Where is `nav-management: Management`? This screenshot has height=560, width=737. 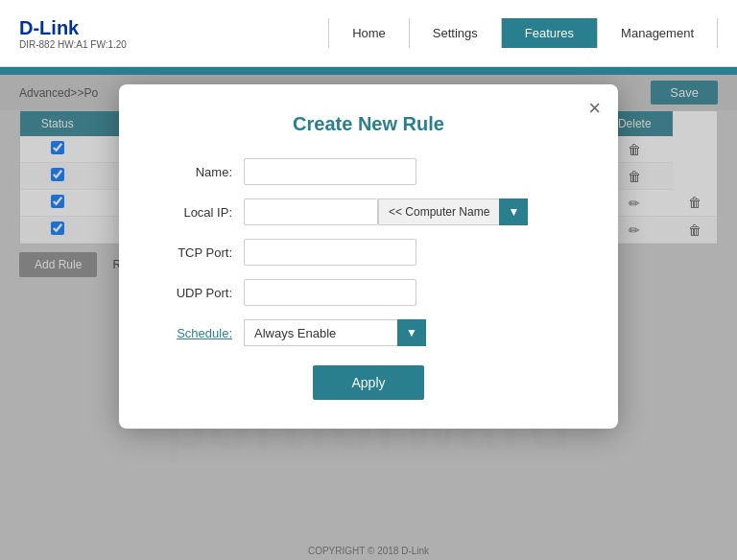
nav-management: Management is located at coordinates (658, 33).